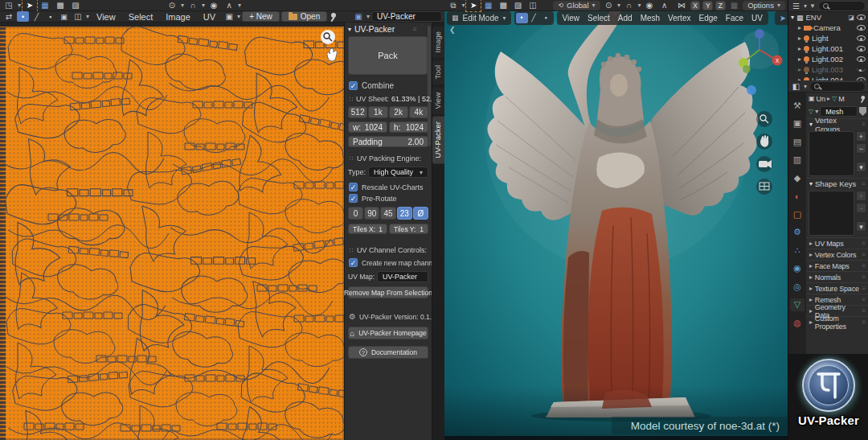 Image resolution: width=868 pixels, height=440 pixels. Describe the element at coordinates (797, 196) in the screenshot. I see `tab-world: ◐` at that location.